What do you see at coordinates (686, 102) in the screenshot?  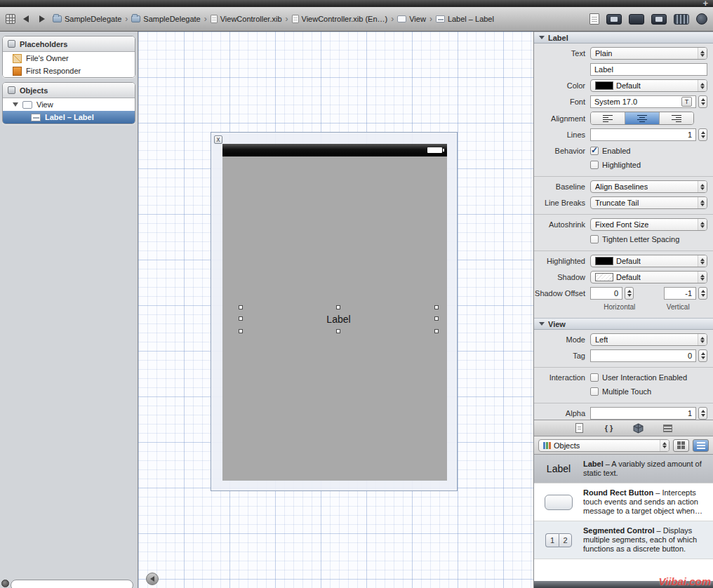 I see `font-picker-icon: T` at bounding box center [686, 102].